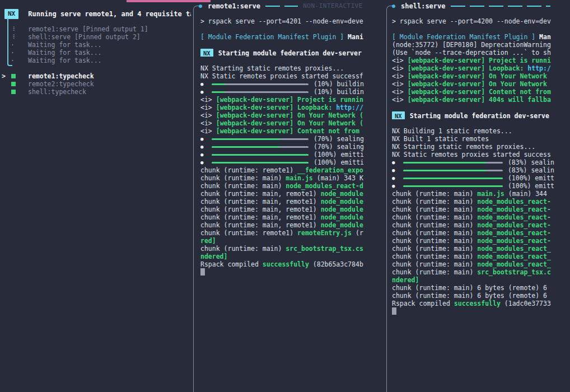  I want to click on terminal-line: chunk (runtime: main) main.js (main) 343…, so click(282, 178).